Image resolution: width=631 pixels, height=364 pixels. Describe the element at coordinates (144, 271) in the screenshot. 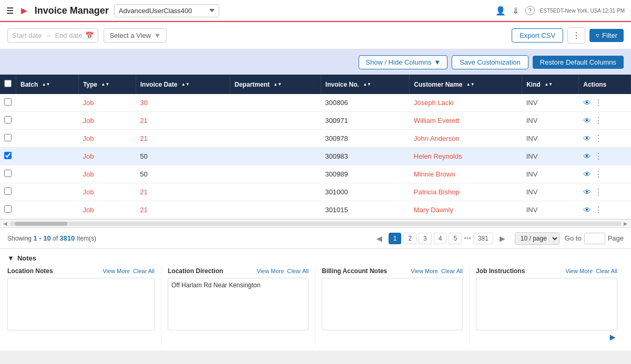

I see `clear-all-link-0: Clear All` at that location.